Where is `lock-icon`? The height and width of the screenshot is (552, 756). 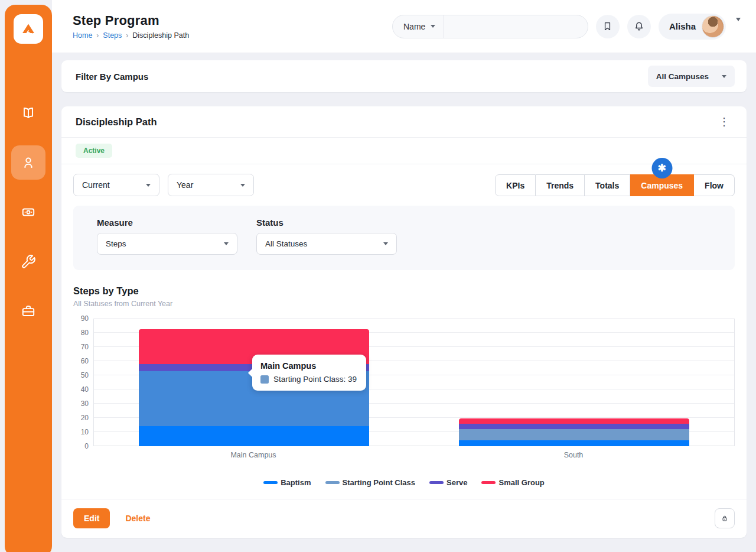 lock-icon is located at coordinates (725, 518).